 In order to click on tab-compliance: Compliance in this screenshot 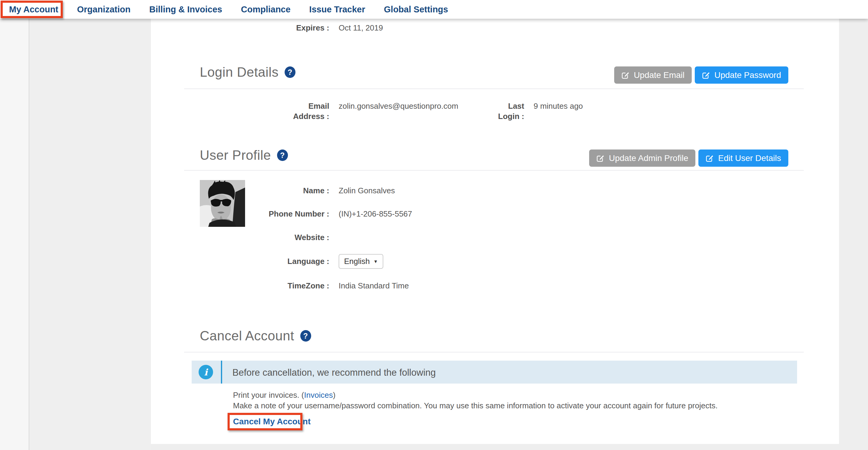, I will do `click(266, 9)`.